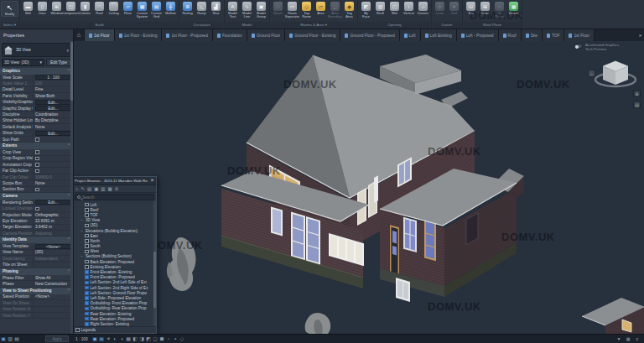 The height and width of the screenshot is (343, 644). I want to click on sun-path-icon: ☀, so click(109, 339).